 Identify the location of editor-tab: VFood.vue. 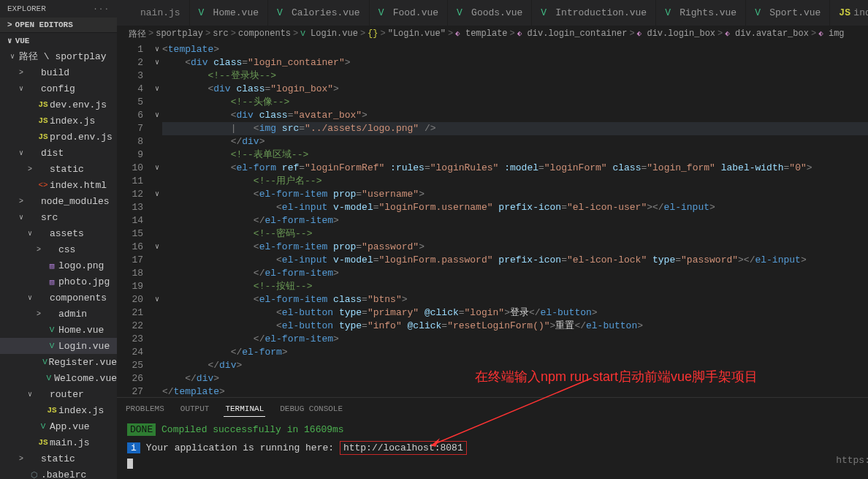
(409, 13).